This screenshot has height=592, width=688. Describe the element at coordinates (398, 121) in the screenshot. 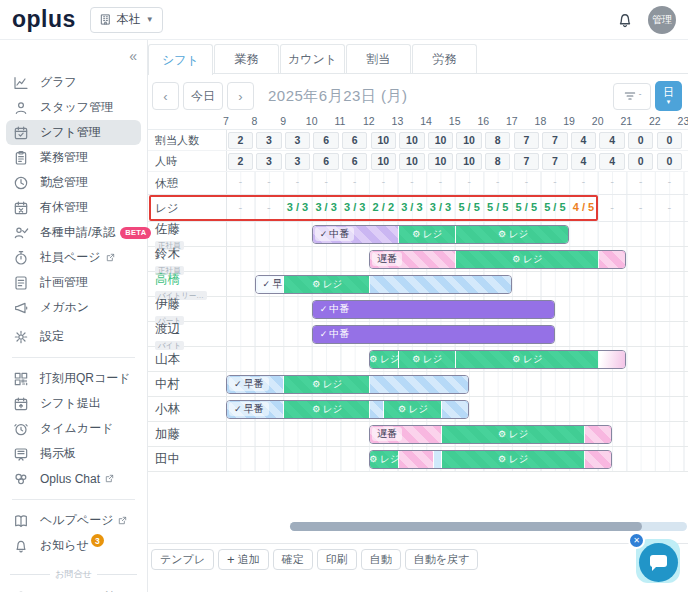

I see `hour-label: 13` at that location.